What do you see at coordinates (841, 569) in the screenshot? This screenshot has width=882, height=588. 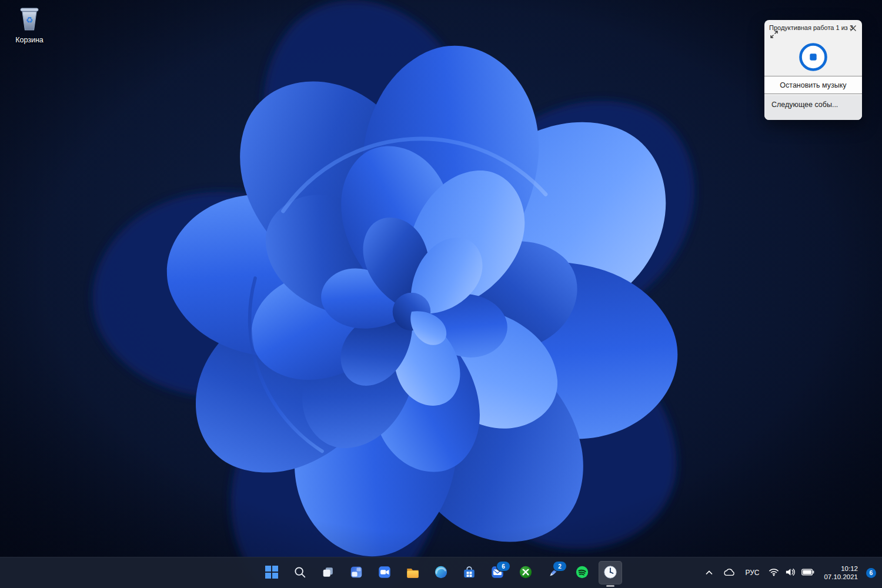 I see `tray-time: 10:12` at bounding box center [841, 569].